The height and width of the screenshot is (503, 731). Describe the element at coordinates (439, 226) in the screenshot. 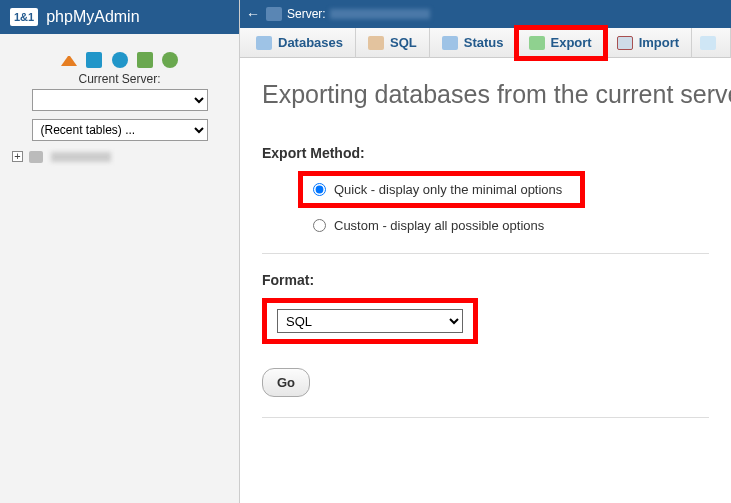

I see `radio-custom-label: Custom - display all possible options` at that location.